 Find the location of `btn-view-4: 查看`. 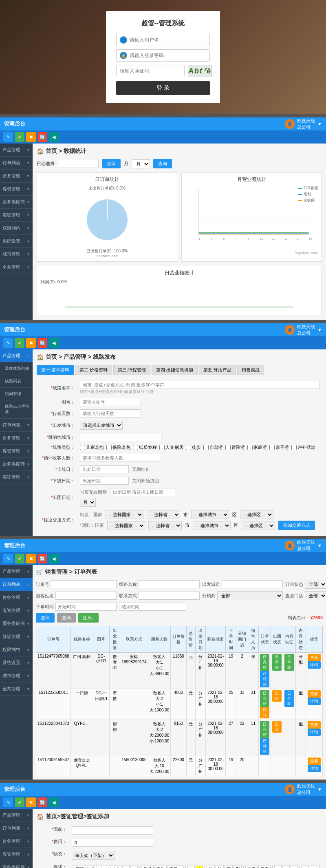

btn-view-4: 查看 is located at coordinates (314, 761).